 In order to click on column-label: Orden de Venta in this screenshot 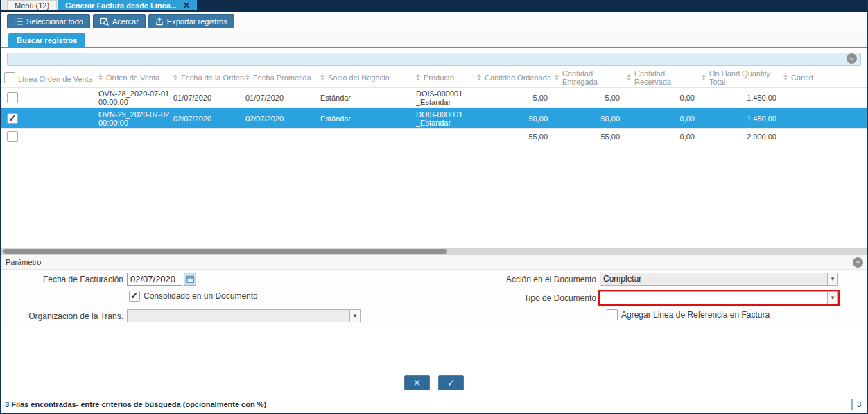, I will do `click(133, 78)`.